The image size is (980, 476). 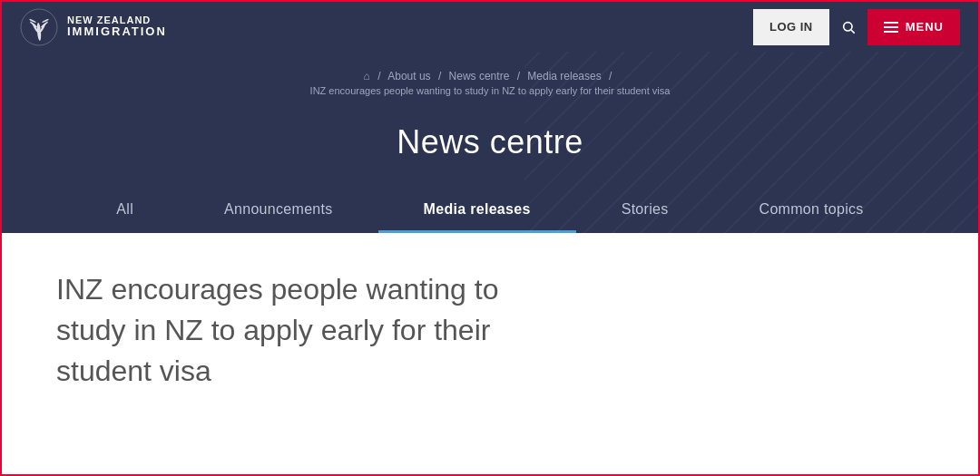 What do you see at coordinates (479, 76) in the screenshot?
I see `breadcrumb-newscentre: News centre` at bounding box center [479, 76].